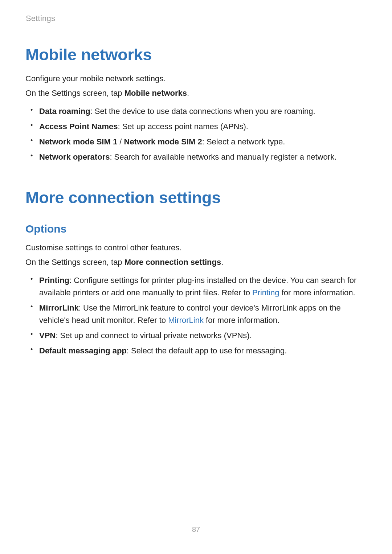 The image size is (392, 554). I want to click on setting-desc: : Select a network type., so click(244, 141).